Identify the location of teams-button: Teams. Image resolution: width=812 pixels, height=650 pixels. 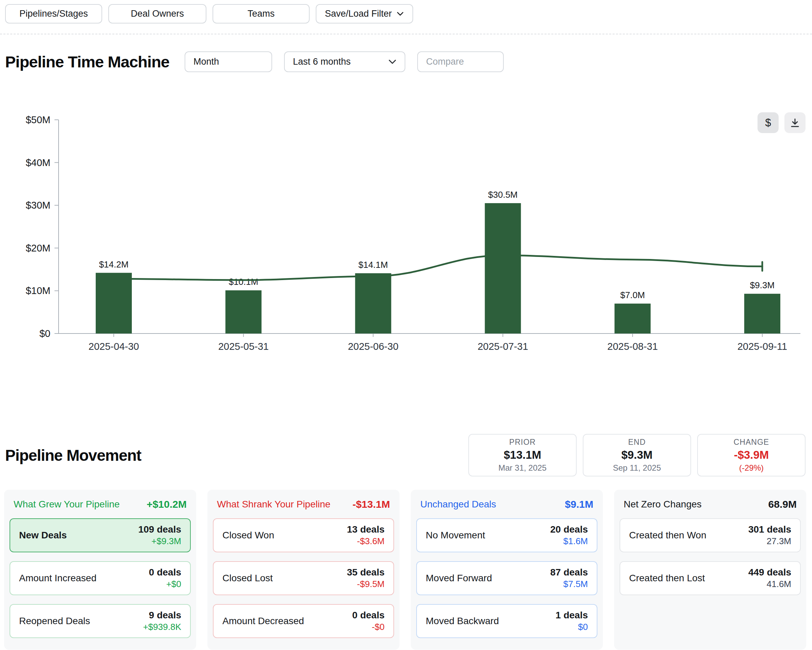
(261, 14).